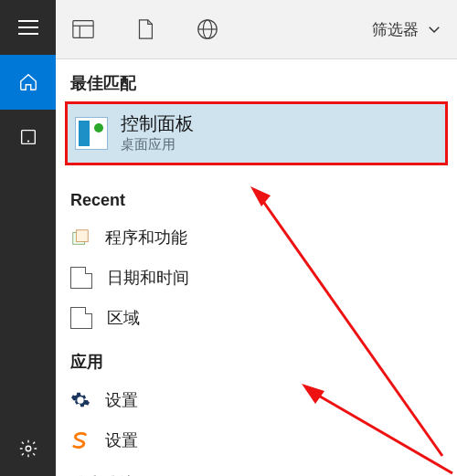 The image size is (457, 476). I want to click on recent-item-label: 程序和功能, so click(146, 238).